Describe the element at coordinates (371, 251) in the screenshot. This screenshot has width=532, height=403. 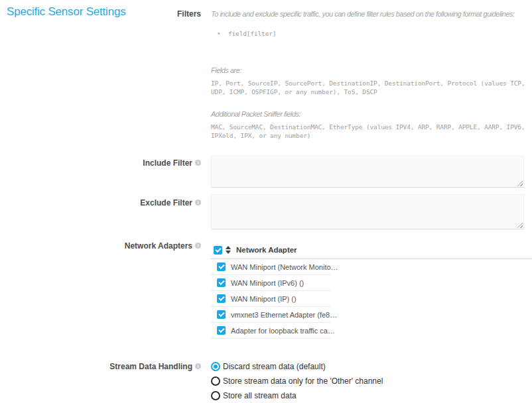
I see `adapter-table-header: Network Adapter` at that location.